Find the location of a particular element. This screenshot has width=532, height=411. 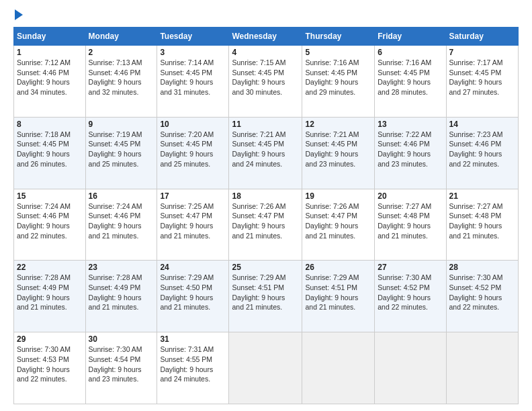

day-info-line: Sunset: 4:54 PM is located at coordinates (115, 359).